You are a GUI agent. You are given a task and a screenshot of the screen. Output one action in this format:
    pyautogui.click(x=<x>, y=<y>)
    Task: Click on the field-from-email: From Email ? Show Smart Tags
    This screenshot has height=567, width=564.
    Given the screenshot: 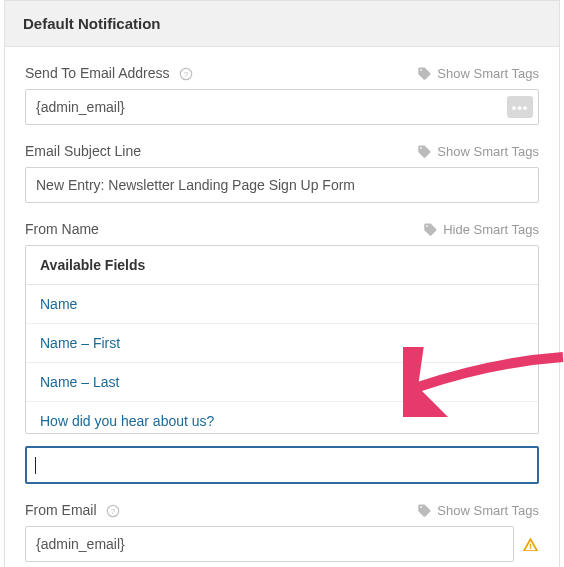 What is the action you would take?
    pyautogui.click(x=282, y=532)
    